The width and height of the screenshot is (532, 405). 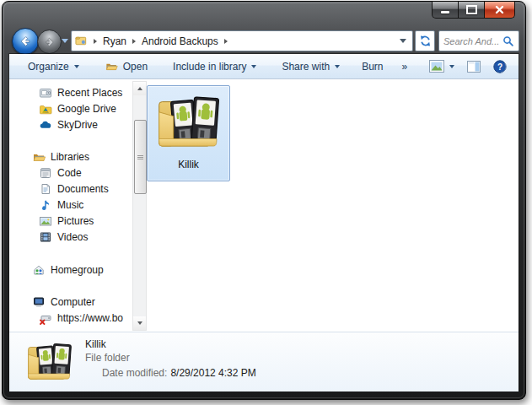 What do you see at coordinates (39, 157) in the screenshot?
I see `libraries-icon` at bounding box center [39, 157].